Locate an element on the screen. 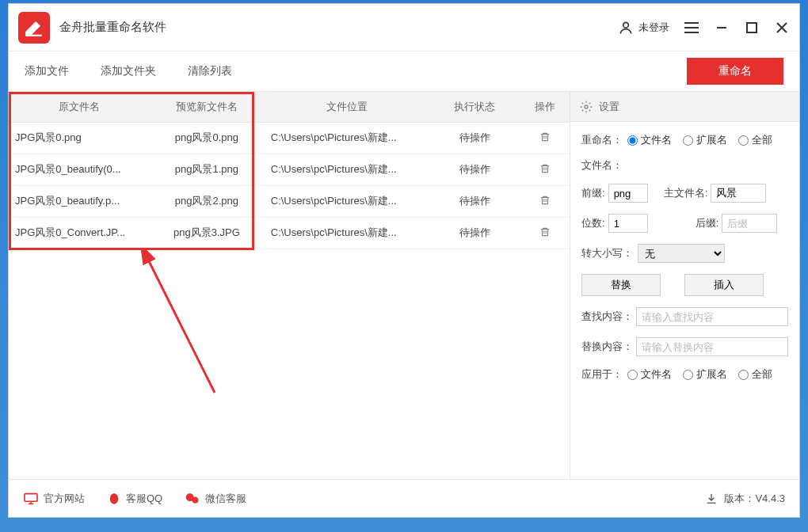  cell-original: JPG风景0.png is located at coordinates (79, 138).